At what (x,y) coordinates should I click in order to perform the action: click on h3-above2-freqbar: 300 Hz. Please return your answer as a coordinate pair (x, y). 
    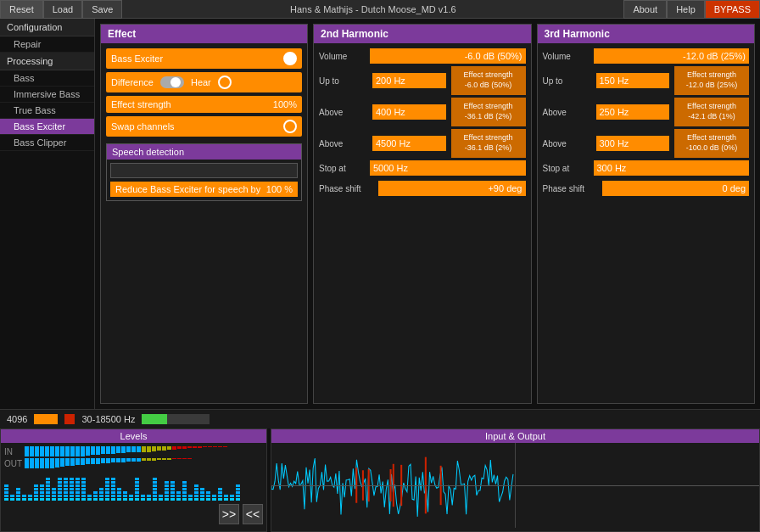
    Looking at the image, I should click on (633, 143).